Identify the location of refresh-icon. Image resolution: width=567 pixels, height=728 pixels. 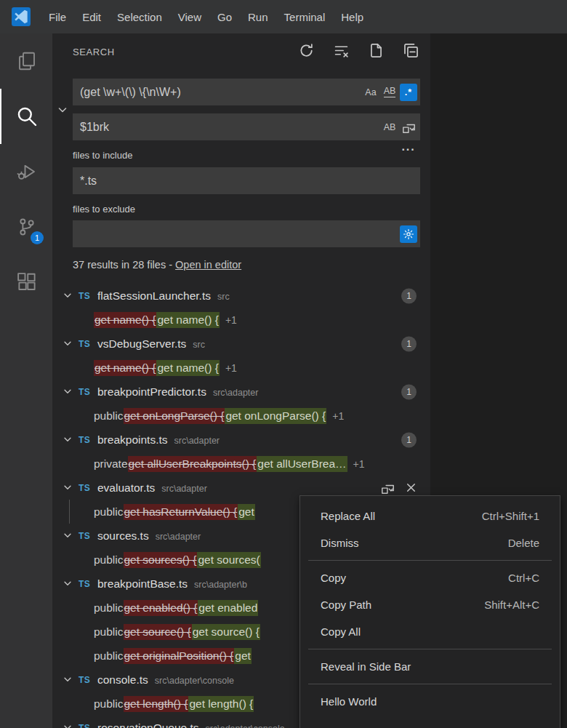
(306, 50).